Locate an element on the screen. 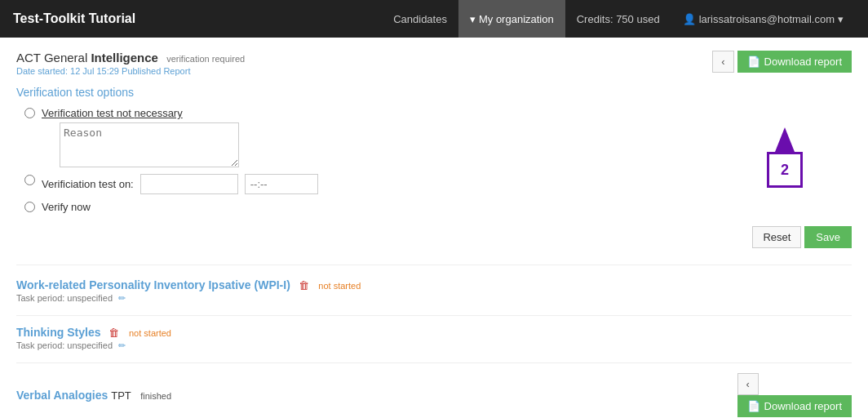  section-header: ACT General Intelligence verification re… is located at coordinates (434, 64).